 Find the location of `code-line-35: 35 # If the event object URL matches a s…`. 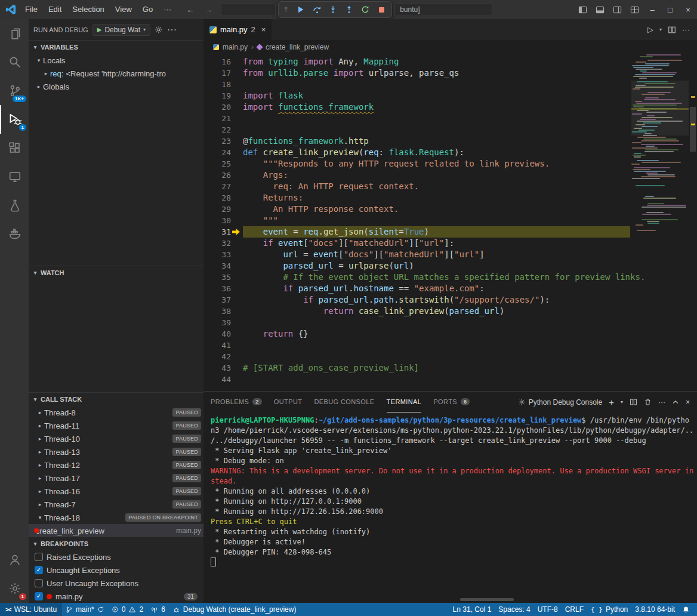

code-line-35: 35 # If the event object URL matches a s… is located at coordinates (417, 277).